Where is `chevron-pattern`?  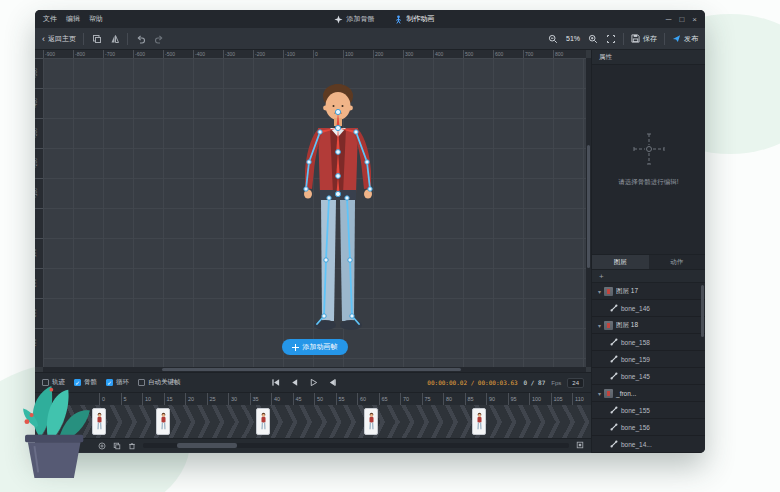
chevron-pattern is located at coordinates (313, 414).